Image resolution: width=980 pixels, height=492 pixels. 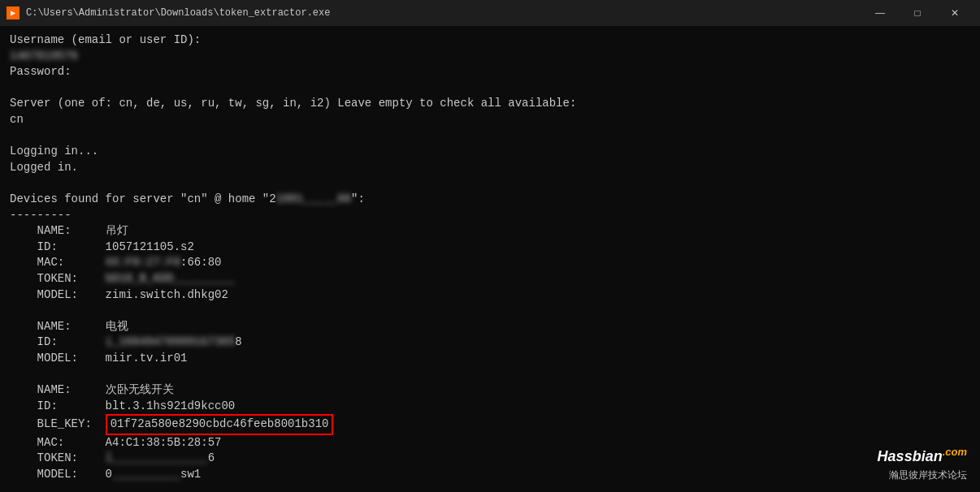 What do you see at coordinates (490, 13) in the screenshot?
I see `title-bar: ▶ C:\Users\Administrator\Downloads\token…` at bounding box center [490, 13].